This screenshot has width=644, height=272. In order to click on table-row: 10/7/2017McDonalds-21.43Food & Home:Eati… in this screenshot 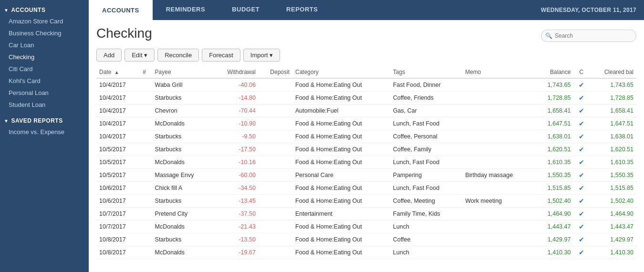, I will do `click(366, 227)`.